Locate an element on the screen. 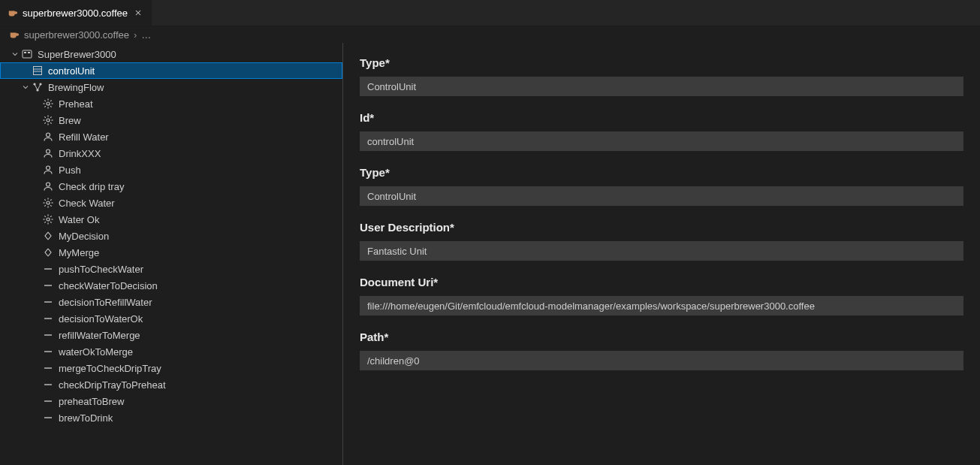 The height and width of the screenshot is (465, 980). tree-item-brew: Brew is located at coordinates (171, 120).